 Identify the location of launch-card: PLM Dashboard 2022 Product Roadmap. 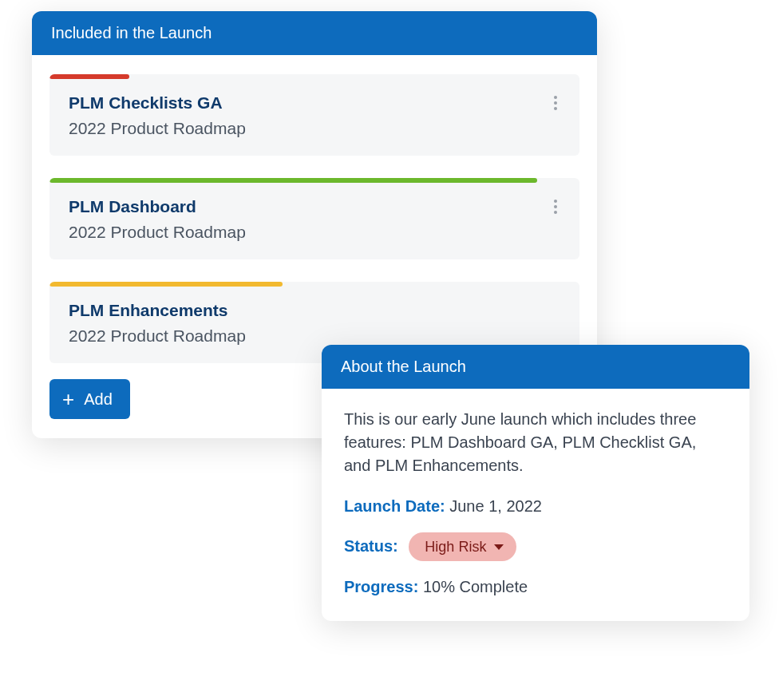
(314, 219).